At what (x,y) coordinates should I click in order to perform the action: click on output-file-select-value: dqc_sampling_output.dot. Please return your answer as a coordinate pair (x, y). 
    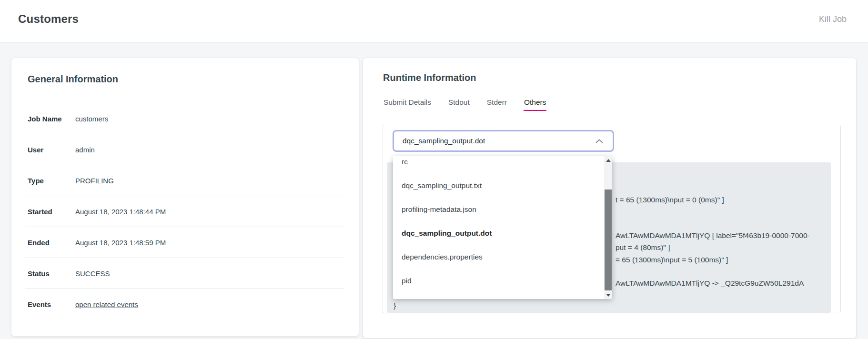
    Looking at the image, I should click on (495, 141).